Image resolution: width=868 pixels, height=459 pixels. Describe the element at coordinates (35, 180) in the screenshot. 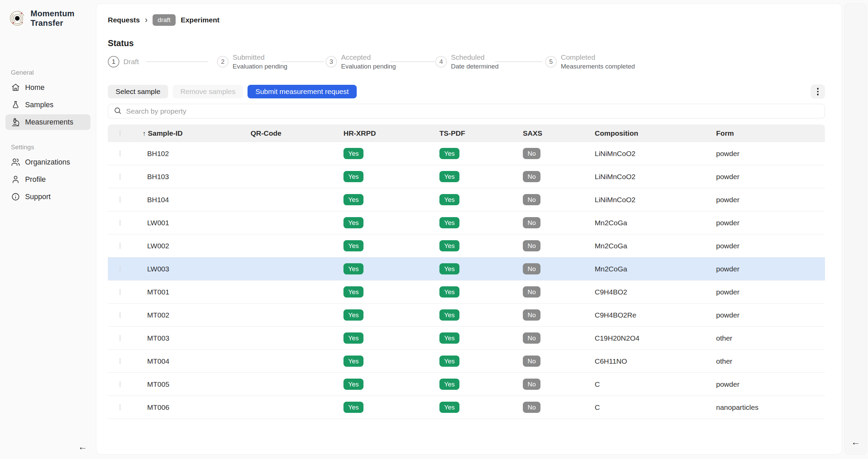

I see `sidebar-item-label: Profile` at that location.